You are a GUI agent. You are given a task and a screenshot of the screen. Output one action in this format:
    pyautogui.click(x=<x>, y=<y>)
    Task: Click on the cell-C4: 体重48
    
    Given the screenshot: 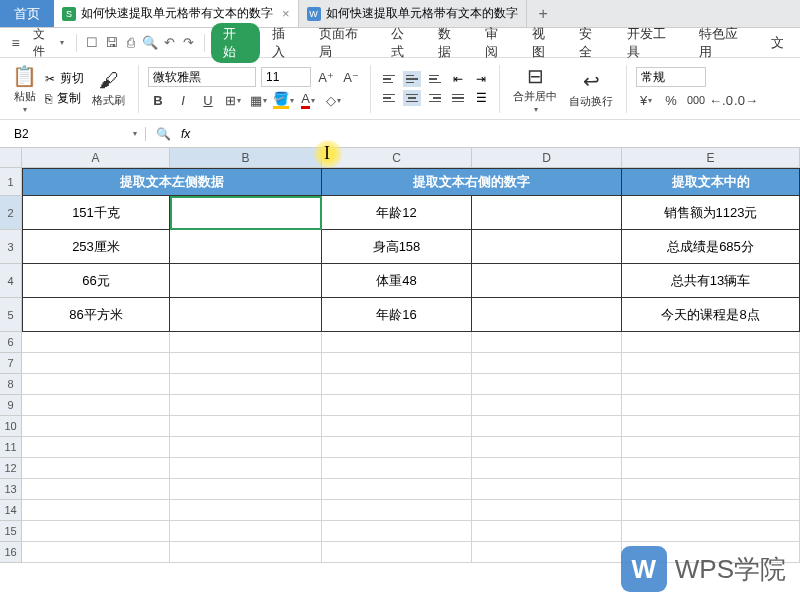 What is the action you would take?
    pyautogui.click(x=397, y=281)
    